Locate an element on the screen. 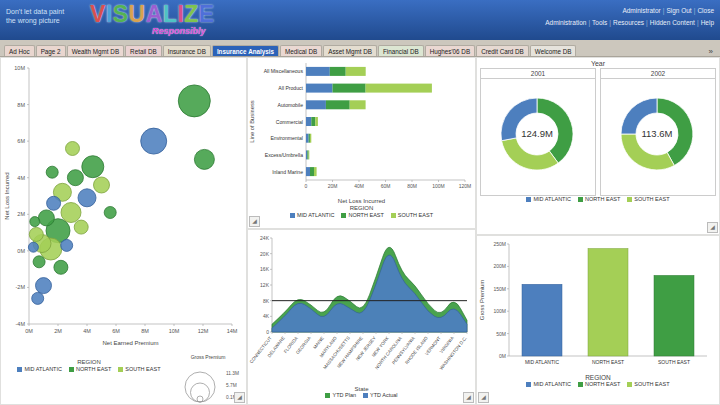  tick-label: -4M is located at coordinates (21, 324).